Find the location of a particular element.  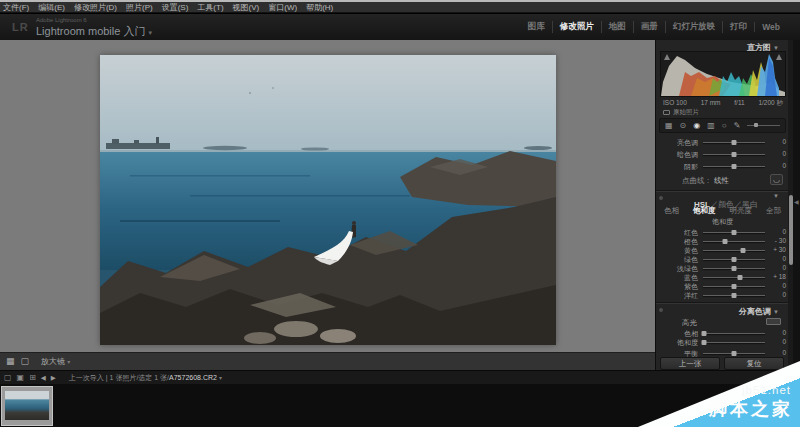

before-after-icon: ▢ is located at coordinates (26, 362).